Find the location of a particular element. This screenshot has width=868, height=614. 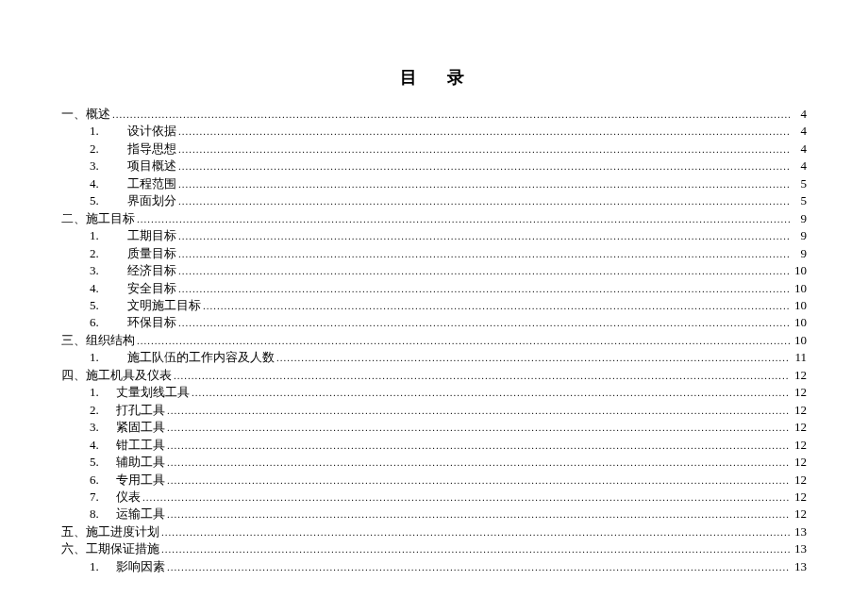

toc-entry: 1.丈量划线工具12 is located at coordinates (434, 392).